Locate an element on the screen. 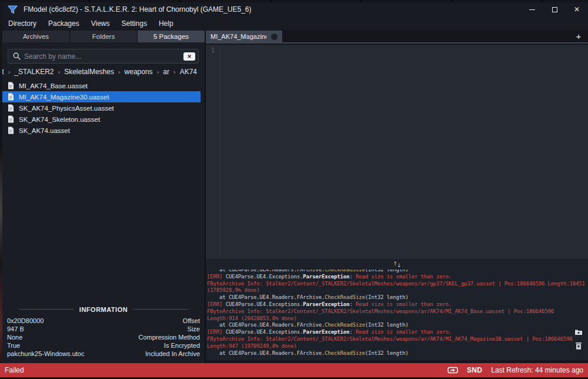  minimize-button is located at coordinates (532, 9).